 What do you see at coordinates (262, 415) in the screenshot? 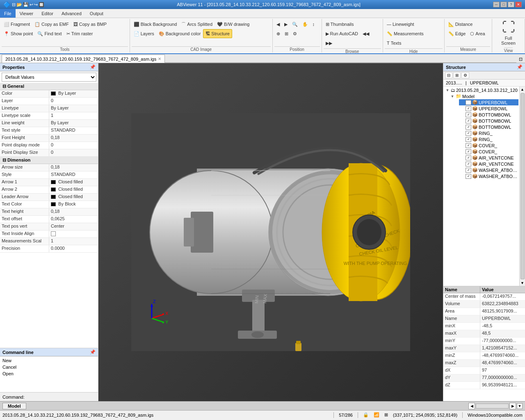
I see `status-bar: 2013.05.28_14.10.33.212_120.60.159.192_7…` at bounding box center [262, 415].